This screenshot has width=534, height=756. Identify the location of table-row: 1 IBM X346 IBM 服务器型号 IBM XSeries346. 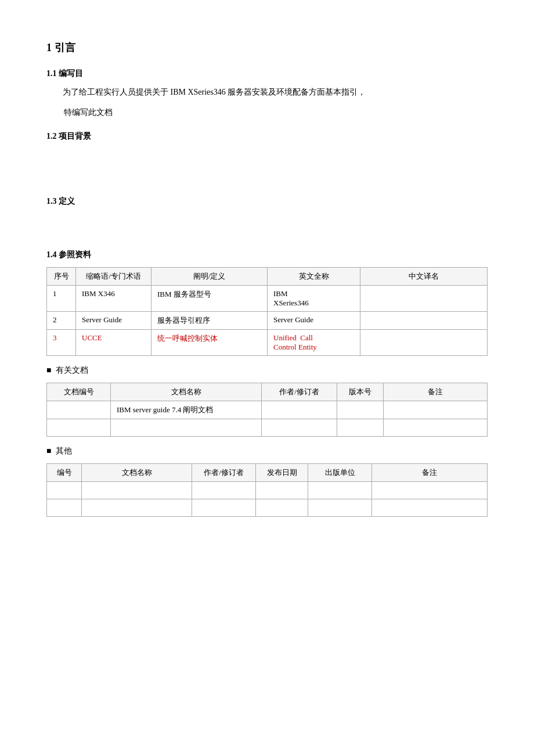
(267, 298).